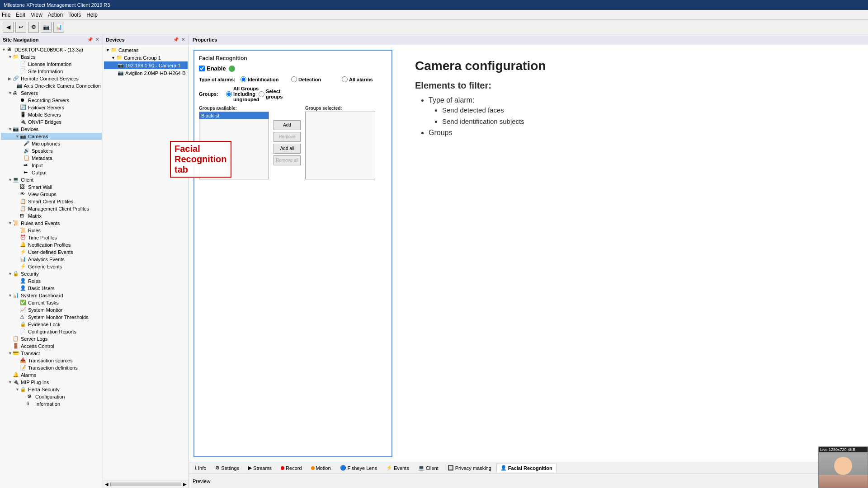  I want to click on tree-item-metadata: 📋 Metadata, so click(52, 158).